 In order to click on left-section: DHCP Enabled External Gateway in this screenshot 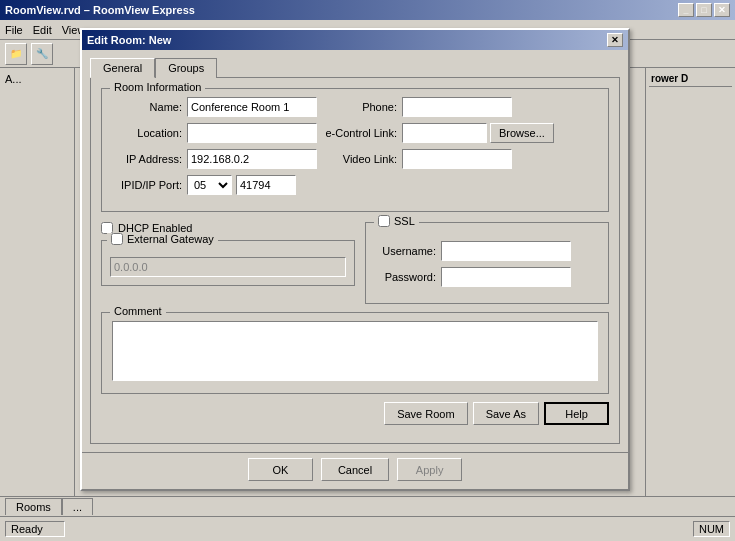, I will do `click(228, 263)`.